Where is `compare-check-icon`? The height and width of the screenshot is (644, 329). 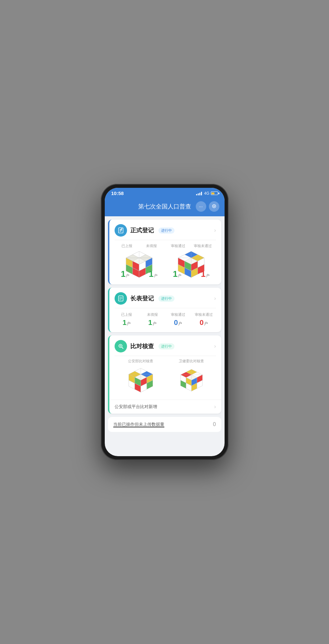 compare-check-icon is located at coordinates (121, 346).